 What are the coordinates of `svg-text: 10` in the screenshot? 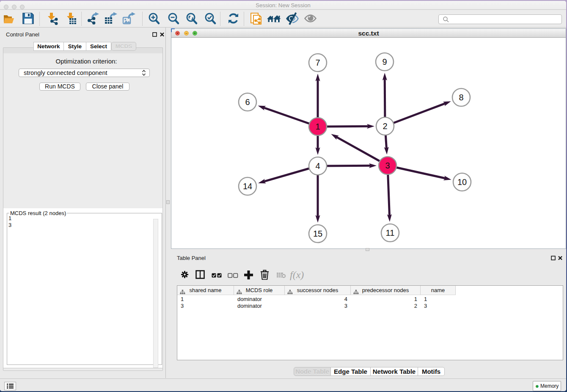 It's located at (462, 182).